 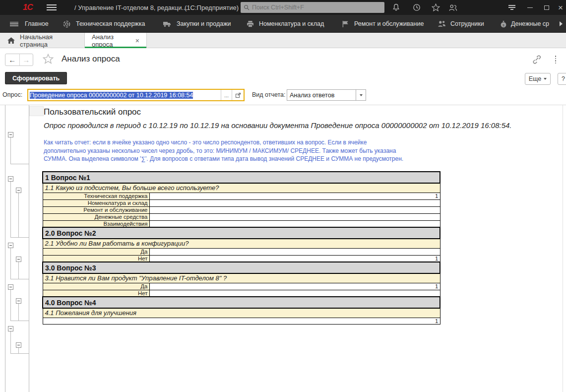 What do you see at coordinates (136, 95) in the screenshot?
I see `survey-input: Проведение опроса 00000000002 от 10.12.2…` at bounding box center [136, 95].